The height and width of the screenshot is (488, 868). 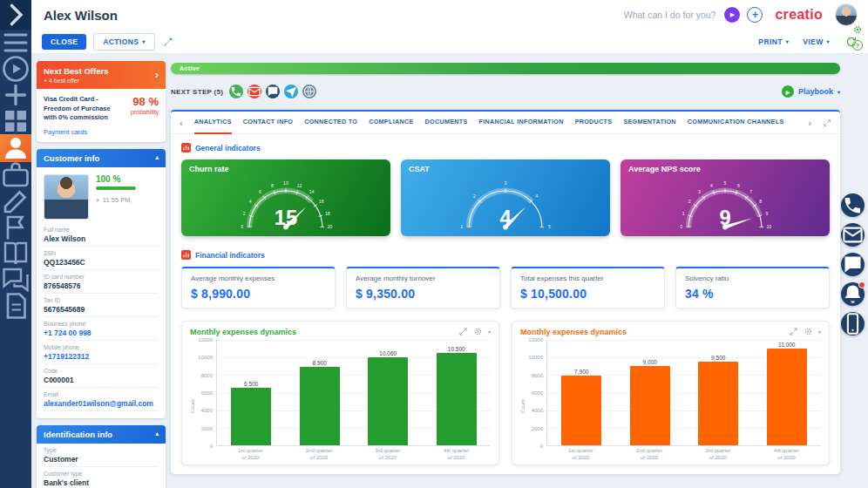 What do you see at coordinates (331, 123) in the screenshot?
I see `tab-connected-to: CONNECTED TO` at bounding box center [331, 123].